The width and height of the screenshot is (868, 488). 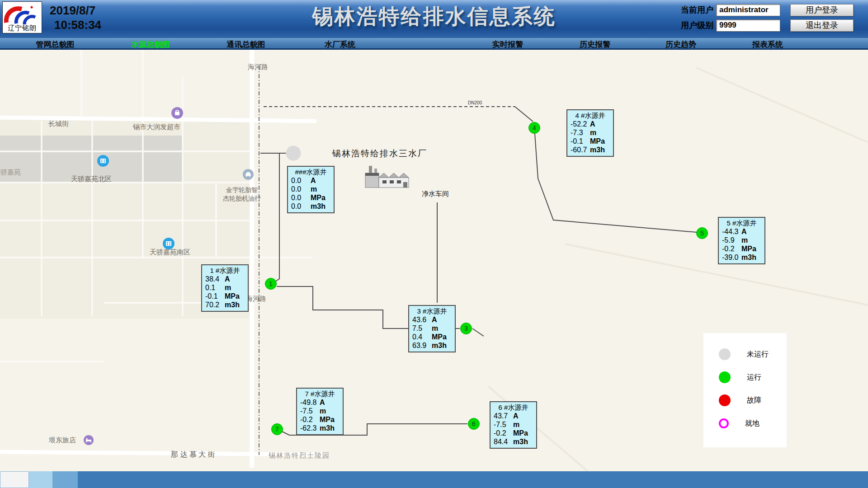 I want to click on well-value: -0.2, so click(x=310, y=419).